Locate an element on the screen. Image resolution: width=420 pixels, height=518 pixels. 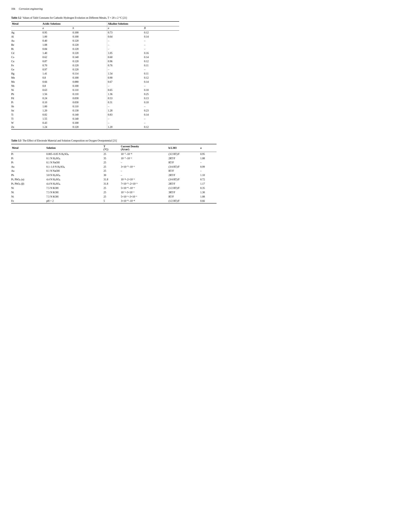
cell-a: 1.08 is located at coordinates (208, 158).